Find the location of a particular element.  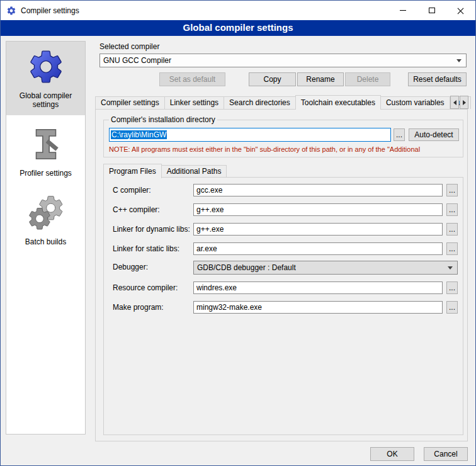

linker-static-browse-button: ... is located at coordinates (452, 249).